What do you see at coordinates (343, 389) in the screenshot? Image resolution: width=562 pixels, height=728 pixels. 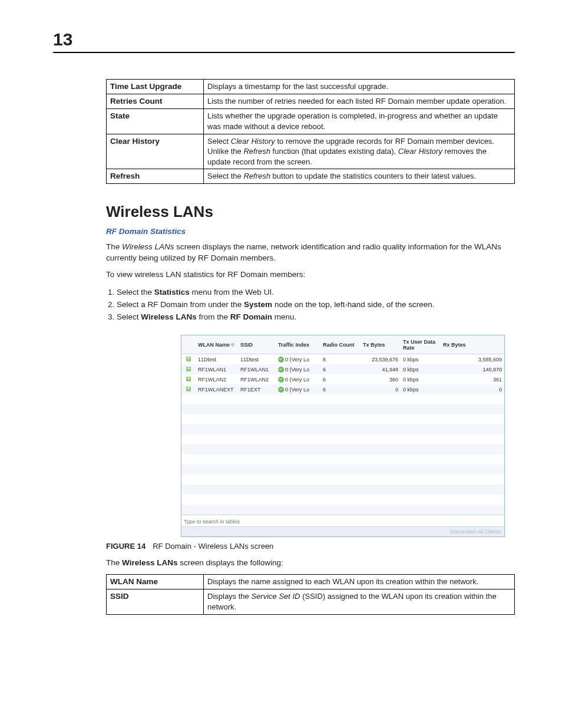 I see `grid-row: RF1WLANEXTRF1EXT0 (Very Lo600 kbps0` at bounding box center [343, 389].